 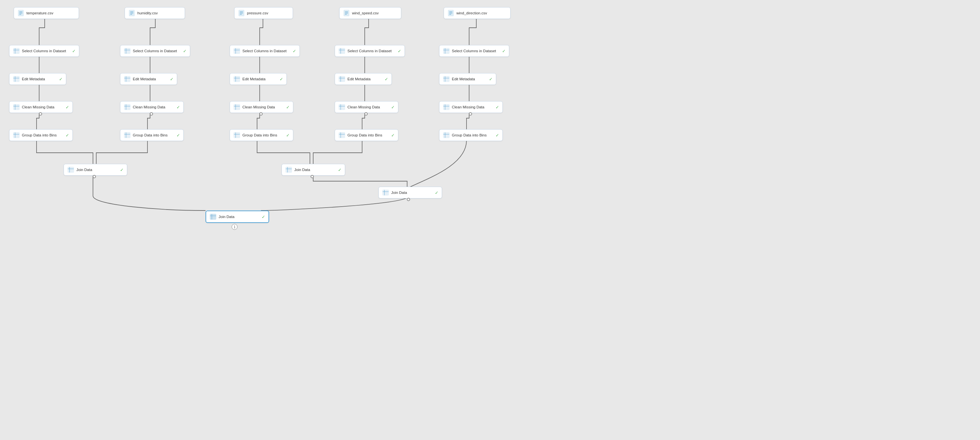 I want to click on clean-missing-node-5: Clean Missing Data ✓, so click(x=471, y=107).